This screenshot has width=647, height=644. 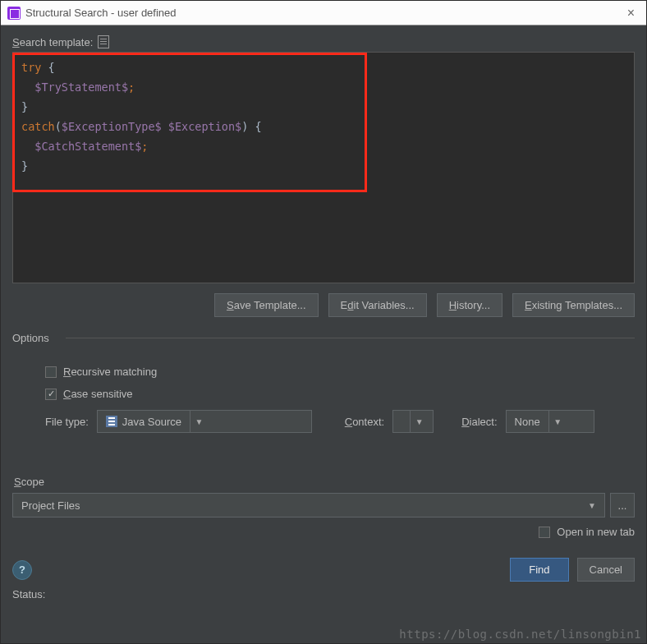 I want to click on context-combo: ▼, so click(x=413, y=421).